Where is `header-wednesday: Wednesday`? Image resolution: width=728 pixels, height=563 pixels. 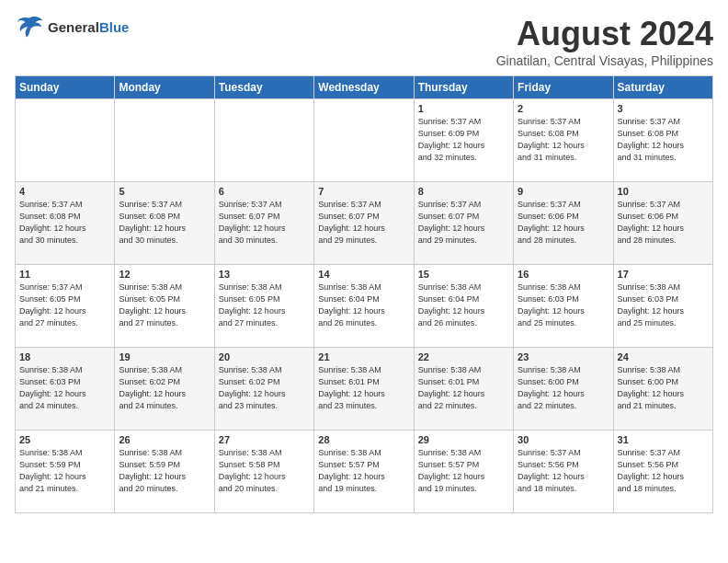
header-wednesday: Wednesday is located at coordinates (364, 88).